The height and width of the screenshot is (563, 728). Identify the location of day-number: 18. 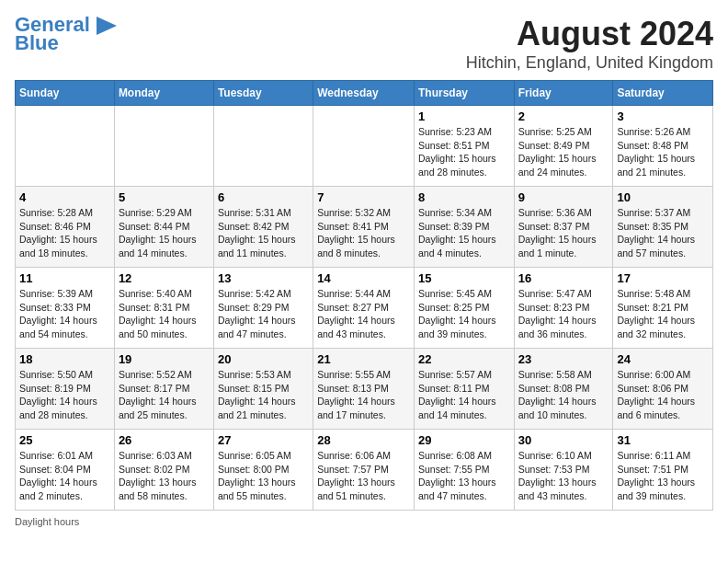
(64, 359).